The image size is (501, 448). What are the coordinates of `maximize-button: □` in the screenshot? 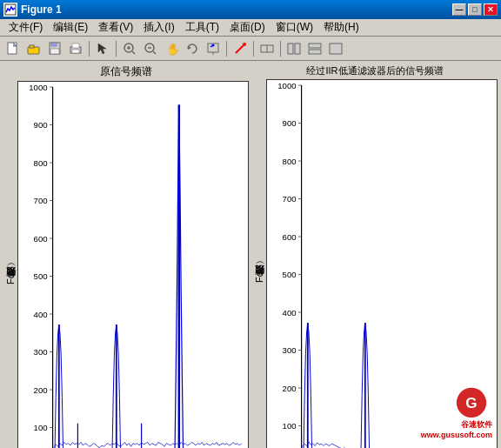 It's located at (475, 10).